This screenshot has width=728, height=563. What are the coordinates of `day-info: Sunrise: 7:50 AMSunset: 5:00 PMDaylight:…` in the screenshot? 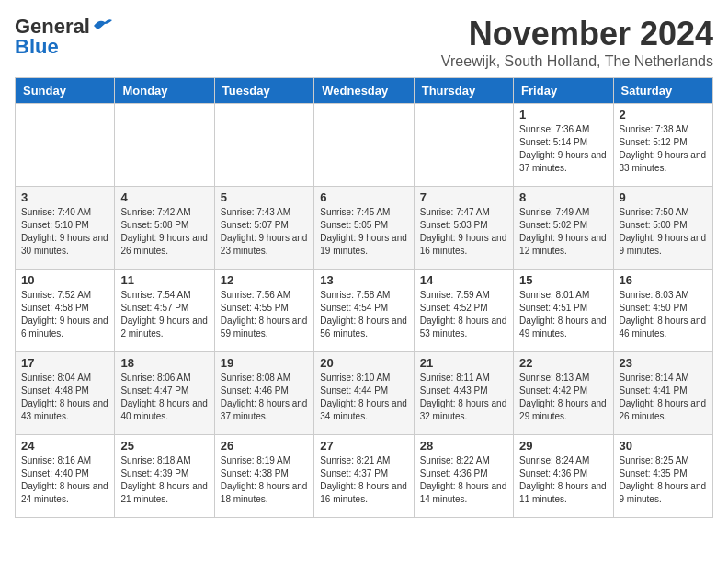 It's located at (664, 232).